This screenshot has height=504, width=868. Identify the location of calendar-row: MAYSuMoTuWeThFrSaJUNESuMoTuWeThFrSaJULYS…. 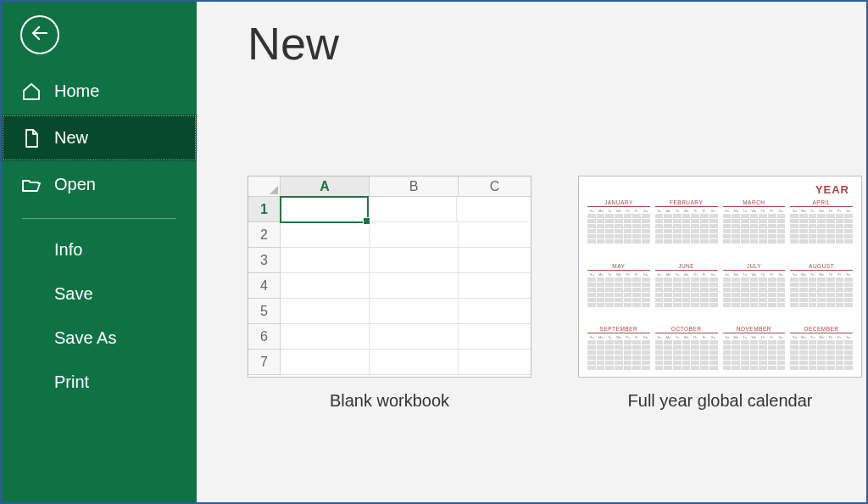
(721, 285).